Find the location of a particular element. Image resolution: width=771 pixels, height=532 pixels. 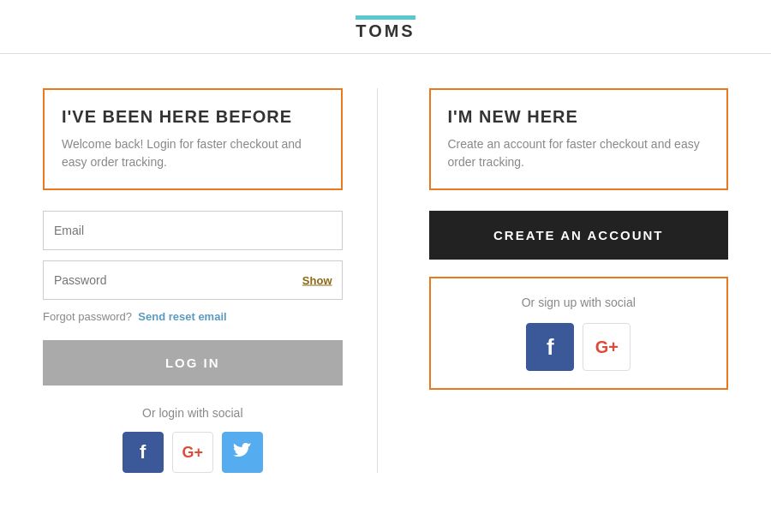

new-customer-title: I'M NEW HERE is located at coordinates (579, 117).